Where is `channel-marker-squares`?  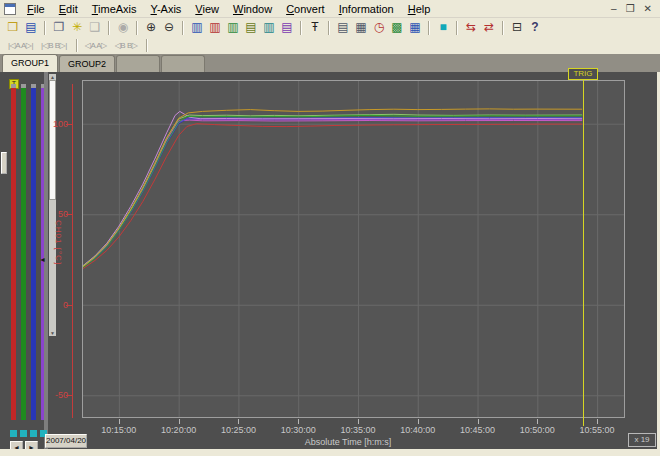
channel-marker-squares is located at coordinates (28, 434).